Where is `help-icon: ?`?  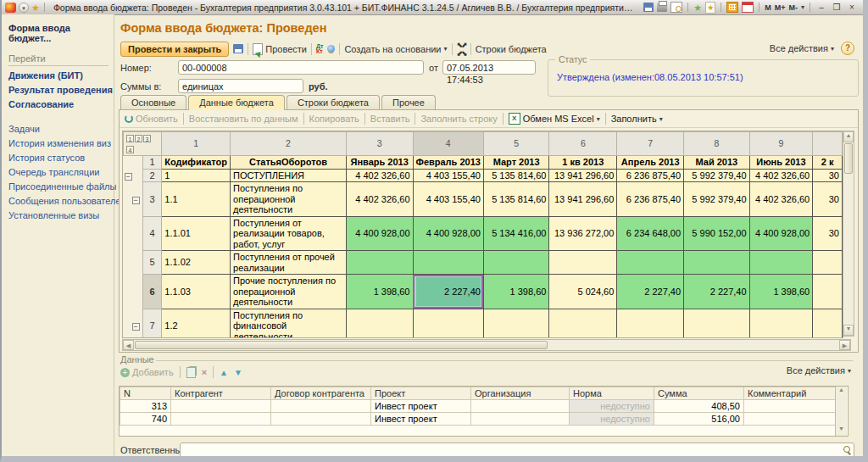 help-icon: ? is located at coordinates (848, 48).